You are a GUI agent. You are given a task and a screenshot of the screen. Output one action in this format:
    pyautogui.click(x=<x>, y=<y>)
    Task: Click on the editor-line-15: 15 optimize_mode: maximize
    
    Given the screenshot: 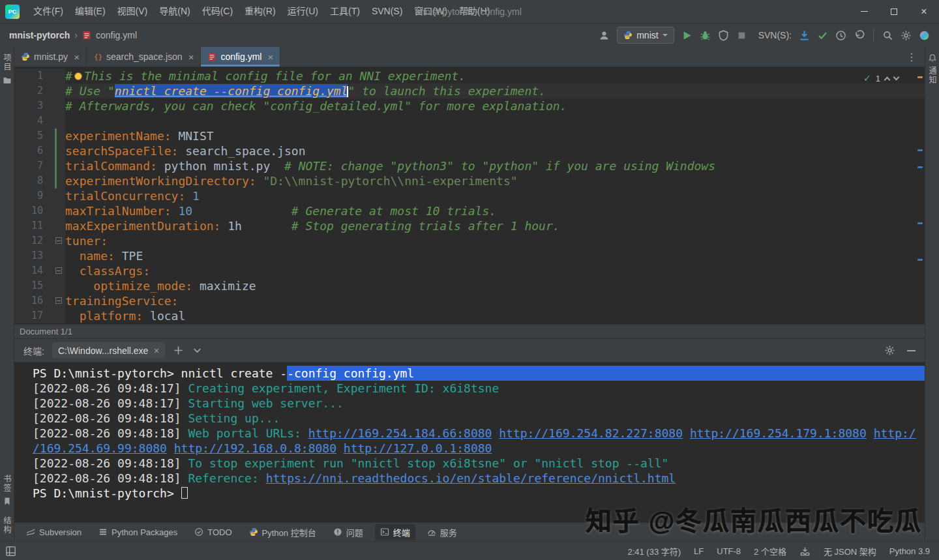 What is the action you would take?
    pyautogui.click(x=470, y=286)
    